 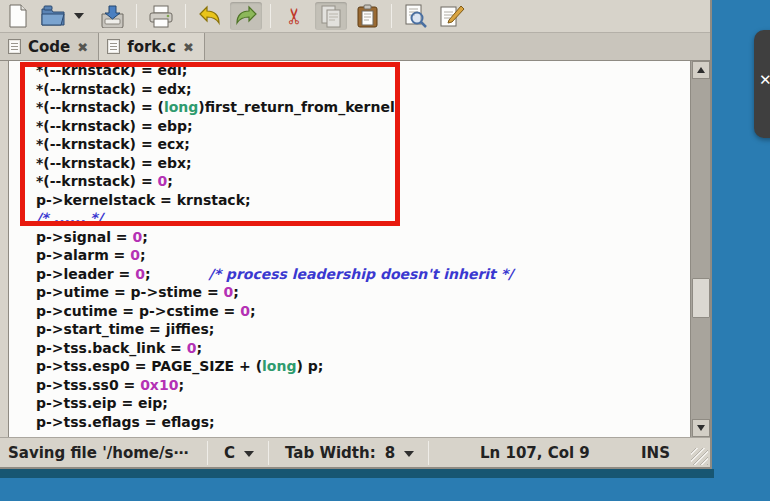 I want to click on language-selector: C, so click(x=239, y=453).